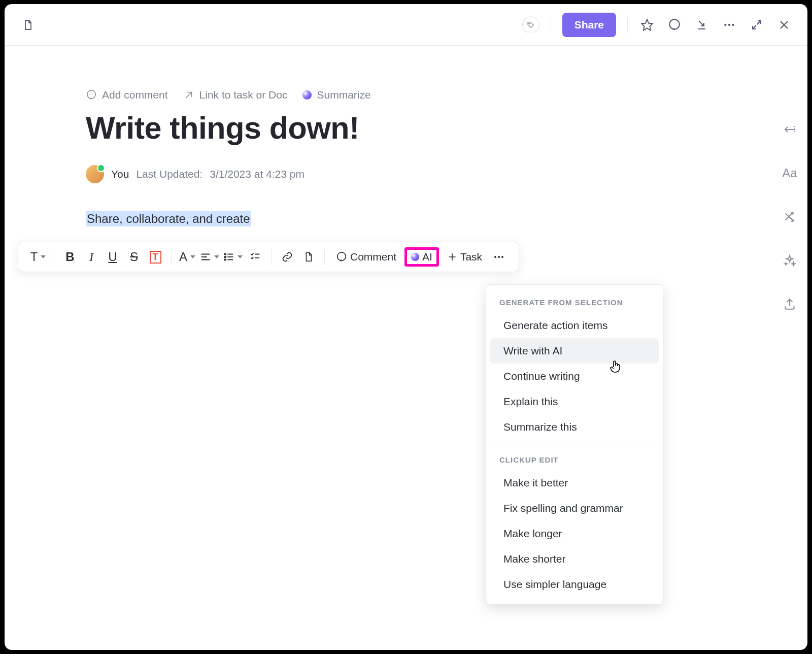  I want to click on doc-byline: You Last Updated: 3/1/2023 at 4:23 pm, so click(406, 174).